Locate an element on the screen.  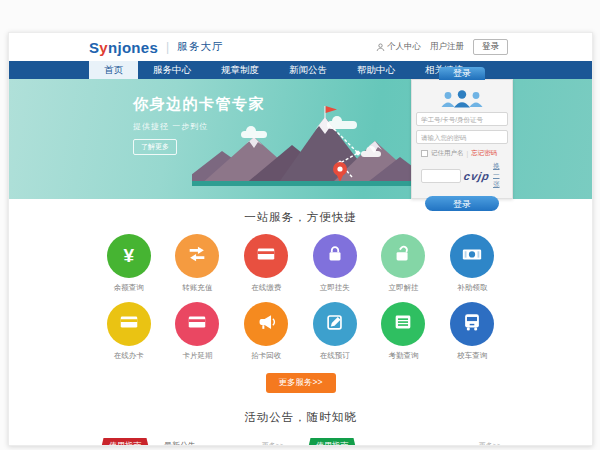
announcement-tabs: 使用指南 最新公告 更多>> 使用指南 更多>> is located at coordinates (300, 442).